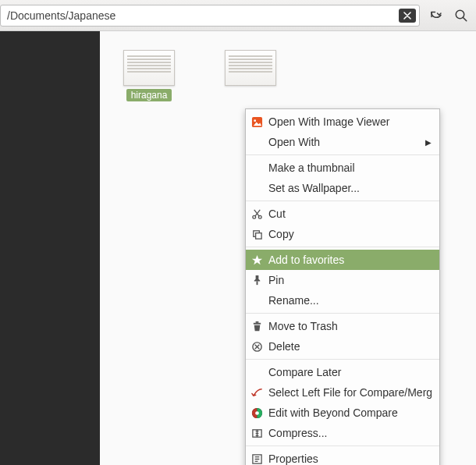 The height and width of the screenshot is (465, 476). Describe the element at coordinates (257, 413) in the screenshot. I see `beyond-compare-icon` at that location.